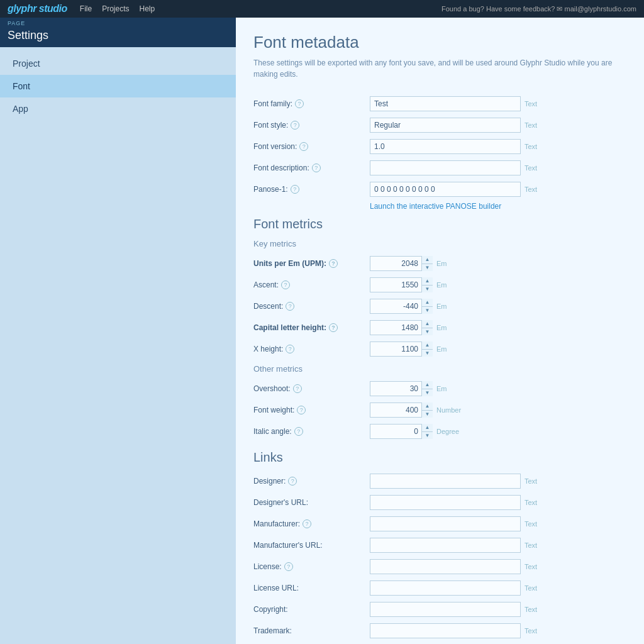 Image resolution: width=644 pixels, height=644 pixels. What do you see at coordinates (445, 567) in the screenshot?
I see `input-license` at bounding box center [445, 567].